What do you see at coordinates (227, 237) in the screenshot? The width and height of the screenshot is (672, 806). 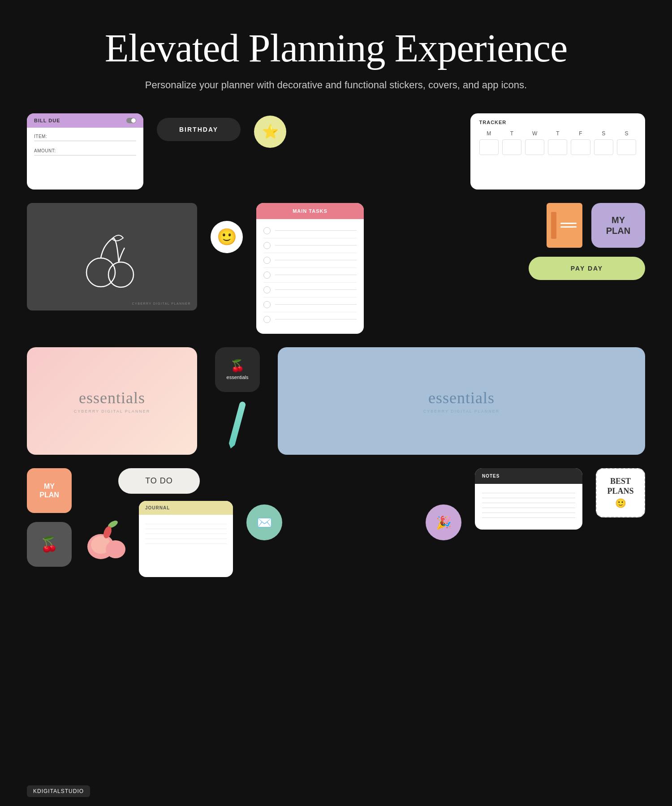 I see `smiley-badge: 🙂` at bounding box center [227, 237].